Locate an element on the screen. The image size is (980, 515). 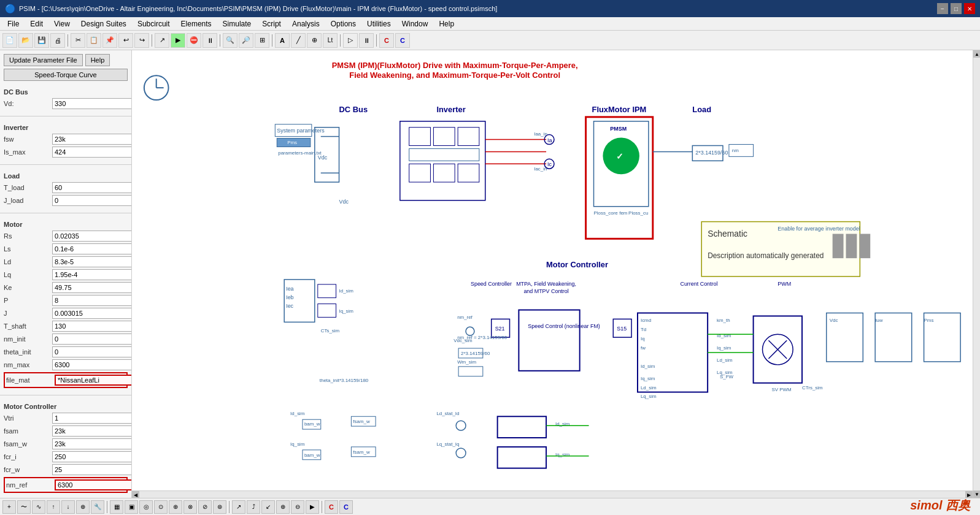
status-btn-16: ↗ is located at coordinates (239, 507).